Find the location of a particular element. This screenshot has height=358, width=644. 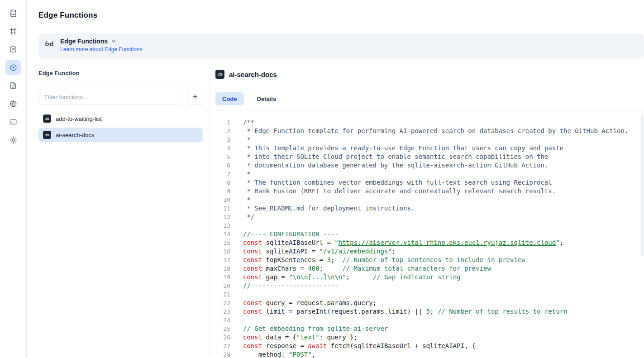

glasses-icon is located at coordinates (49, 44).